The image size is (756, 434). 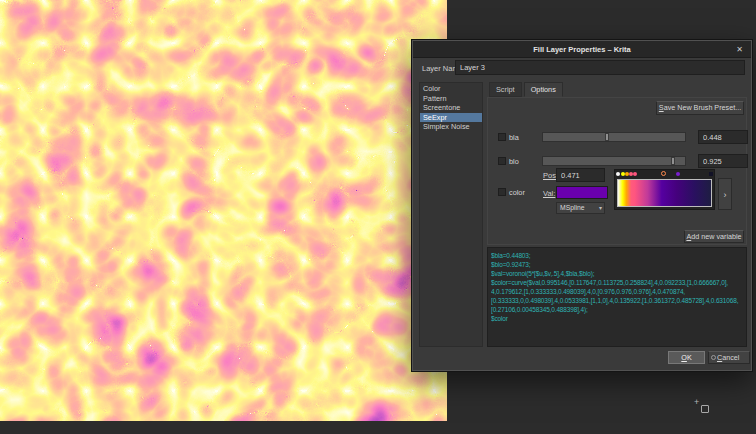 I want to click on options-panel: Save New Brush Preset... bla blo, so click(x=617, y=171).